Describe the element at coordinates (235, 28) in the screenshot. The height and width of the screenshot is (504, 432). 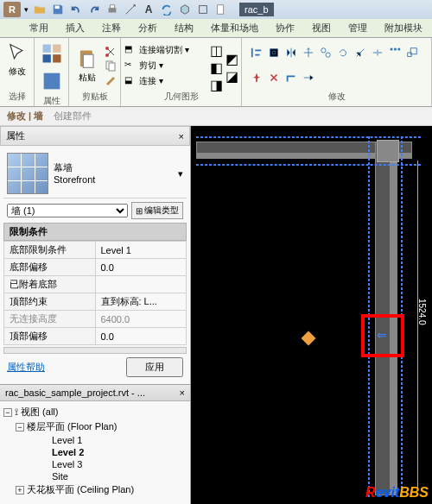
I see `tab-massing: 体量和场地` at that location.